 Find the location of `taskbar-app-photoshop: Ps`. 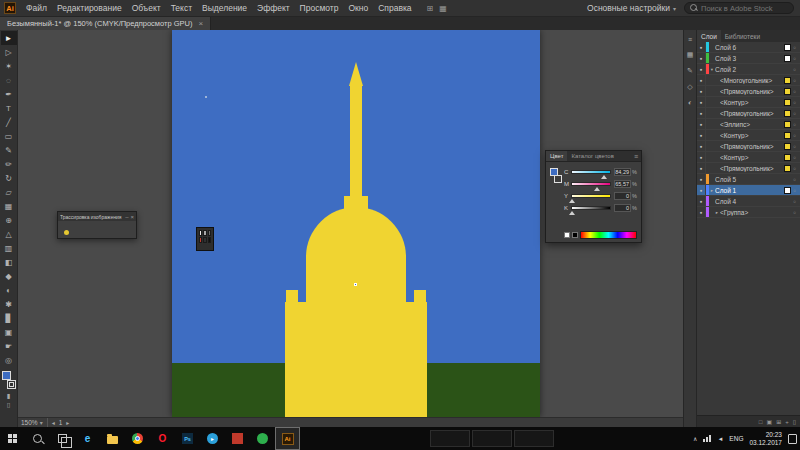

taskbar-app-photoshop: Ps is located at coordinates (188, 438).